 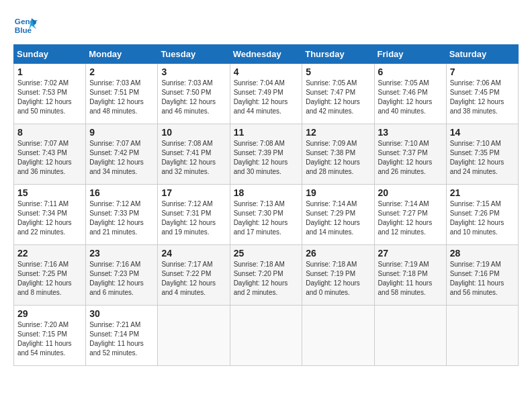 What do you see at coordinates (193, 279) in the screenshot?
I see `day-info: Sunrise: 7:17 AMSunset: 7:22 PMDaylight:…` at bounding box center [193, 279].